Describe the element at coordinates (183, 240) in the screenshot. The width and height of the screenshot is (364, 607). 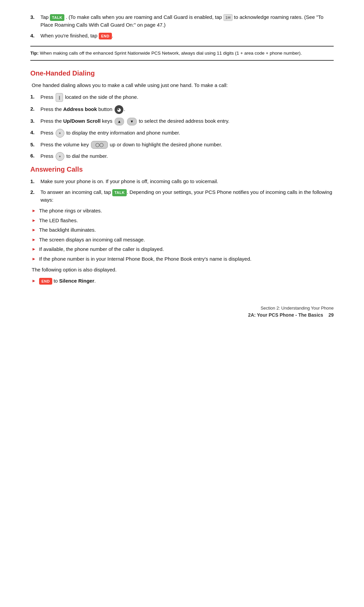
I see `bullet-4: ► The screen displays an incoming call m…` at that location.